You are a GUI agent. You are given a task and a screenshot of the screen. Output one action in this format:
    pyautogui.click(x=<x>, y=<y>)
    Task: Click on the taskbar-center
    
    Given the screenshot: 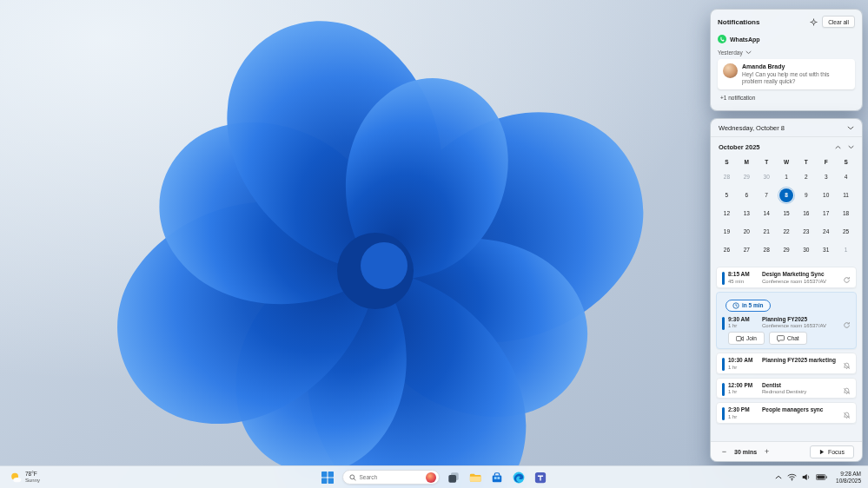 What is the action you would take?
    pyautogui.click(x=434, y=478)
    